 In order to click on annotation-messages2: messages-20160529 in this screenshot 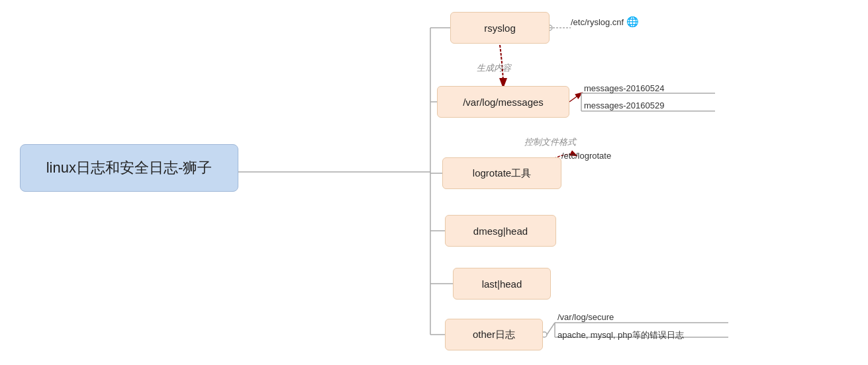, I will do `click(624, 106)`.